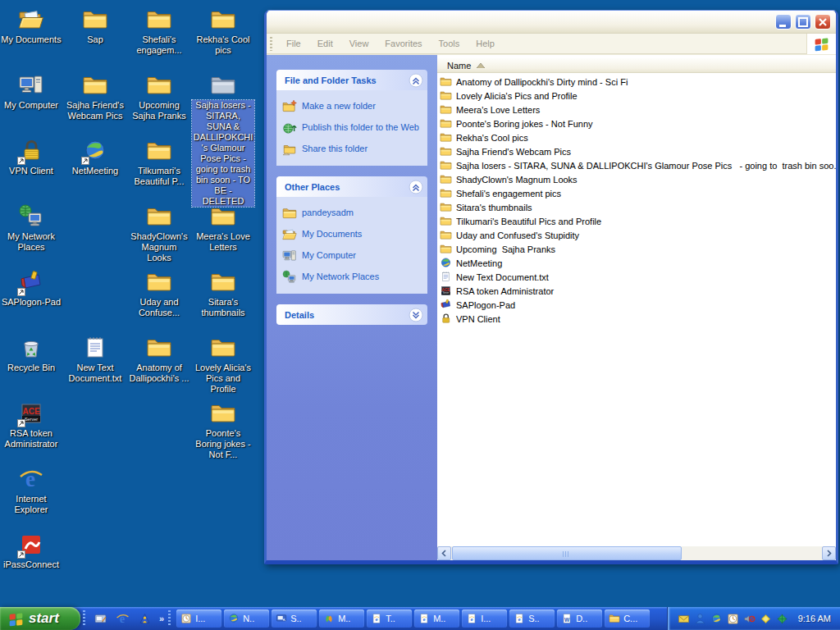 Image resolution: width=840 pixels, height=630 pixels. I want to click on file-row-uday-and-confused-s-stupidity: Uday and Confused's Stupidity, so click(637, 235).